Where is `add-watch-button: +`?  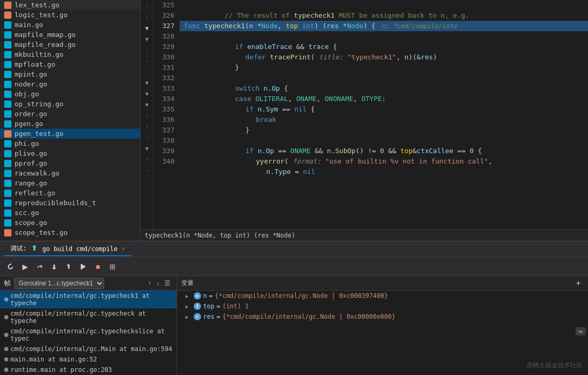
add-watch-button: + is located at coordinates (578, 283).